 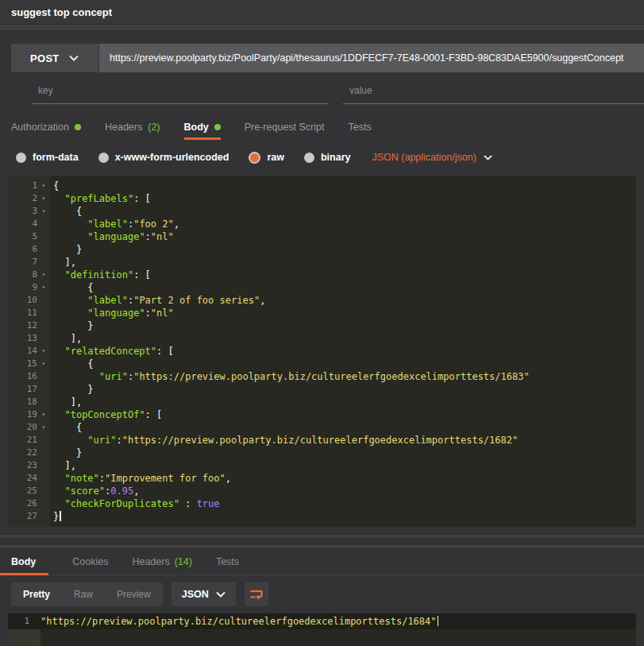 I want to click on param-value-input, so click(x=494, y=92).